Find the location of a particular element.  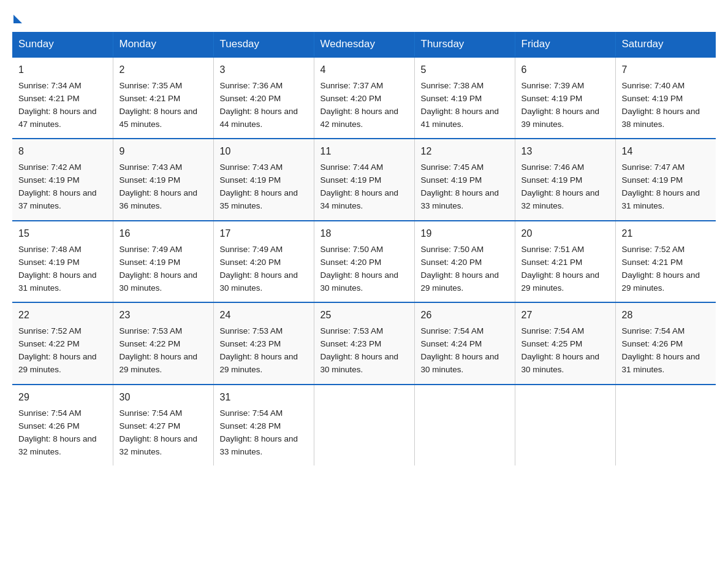

calendar-day-cell: 30Sunrise: 7:54 AMSunset: 4:27 PMDayligh… is located at coordinates (163, 425).